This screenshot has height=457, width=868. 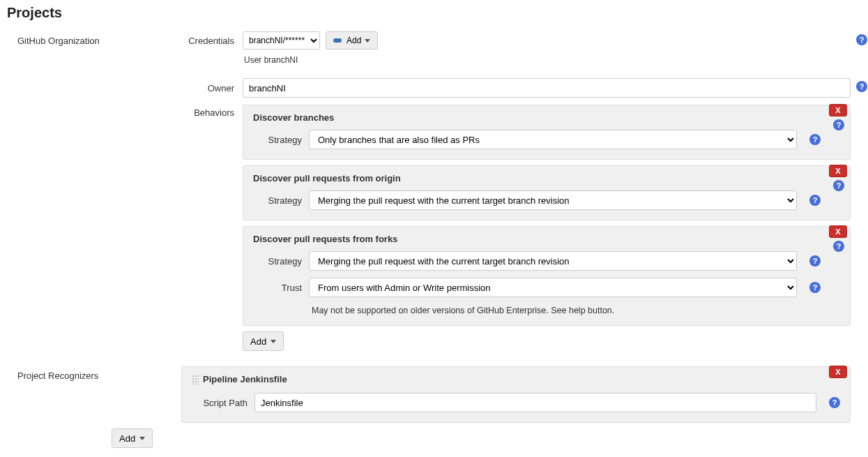 What do you see at coordinates (553, 140) in the screenshot?
I see `strategy-select: Only branches that are also filed as PRs` at bounding box center [553, 140].